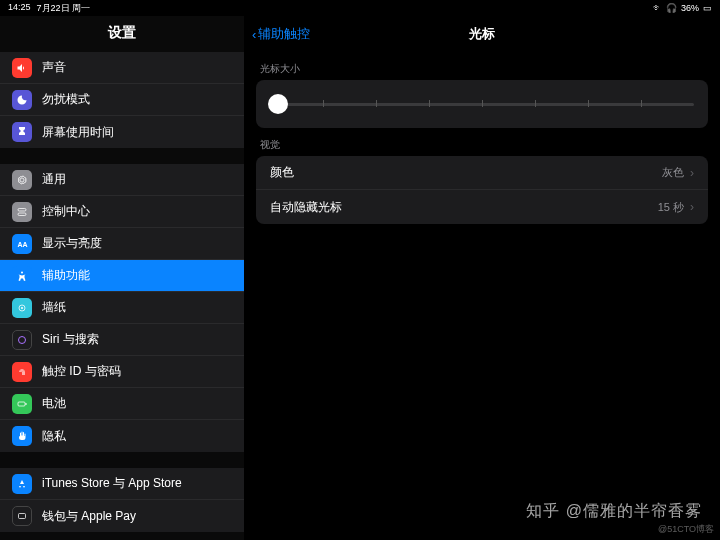 This screenshot has height=540, width=720. What do you see at coordinates (306, 208) in the screenshot?
I see `row-label: 自动隐藏光标` at bounding box center [306, 208].